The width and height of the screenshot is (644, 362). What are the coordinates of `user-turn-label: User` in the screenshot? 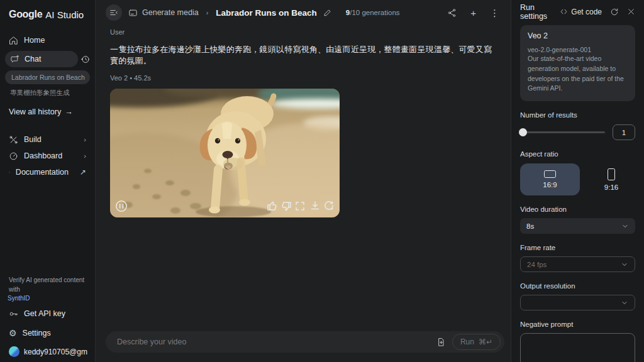 It's located at (311, 32).